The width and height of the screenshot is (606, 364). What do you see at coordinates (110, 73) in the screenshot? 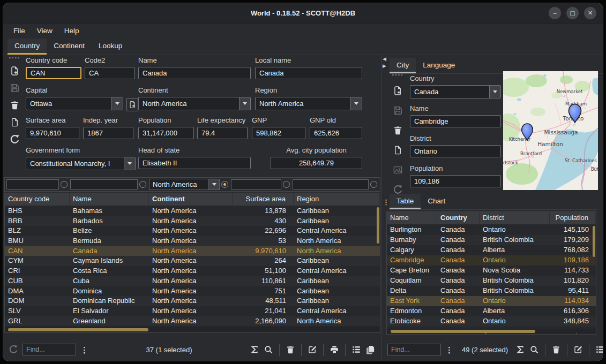
I see `code2-field` at bounding box center [110, 73].